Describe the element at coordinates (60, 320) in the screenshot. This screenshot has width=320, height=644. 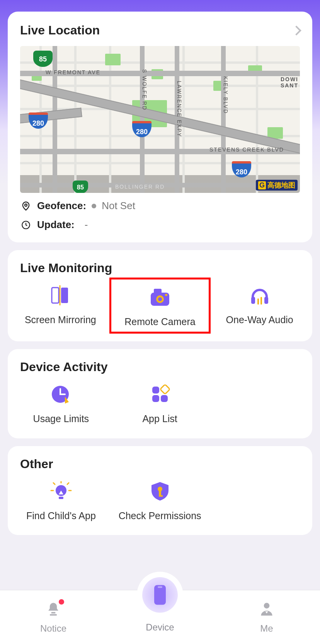
I see `screen-mirroring-label: Screen Mirroring` at that location.